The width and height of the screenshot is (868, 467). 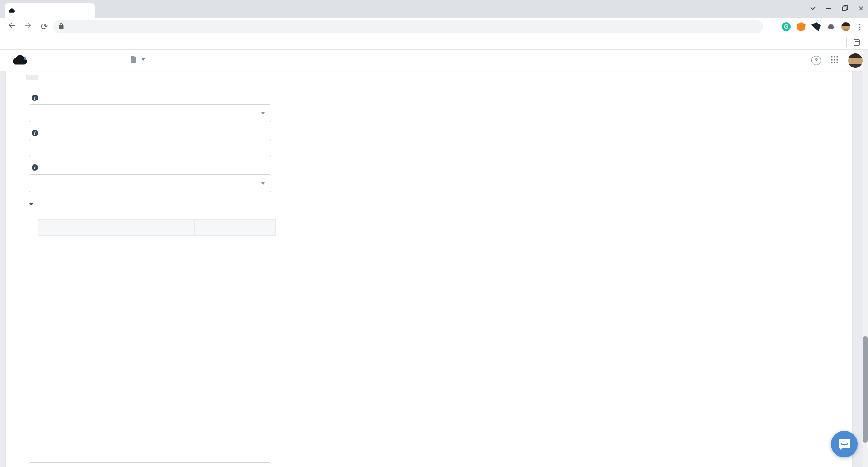 I want to click on grammarly-extension-icon: G, so click(x=786, y=27).